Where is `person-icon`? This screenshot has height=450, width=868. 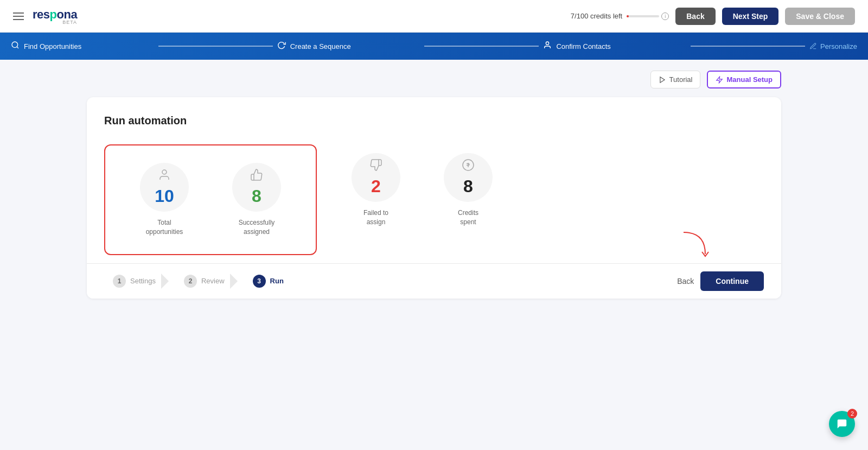 person-icon is located at coordinates (164, 176).